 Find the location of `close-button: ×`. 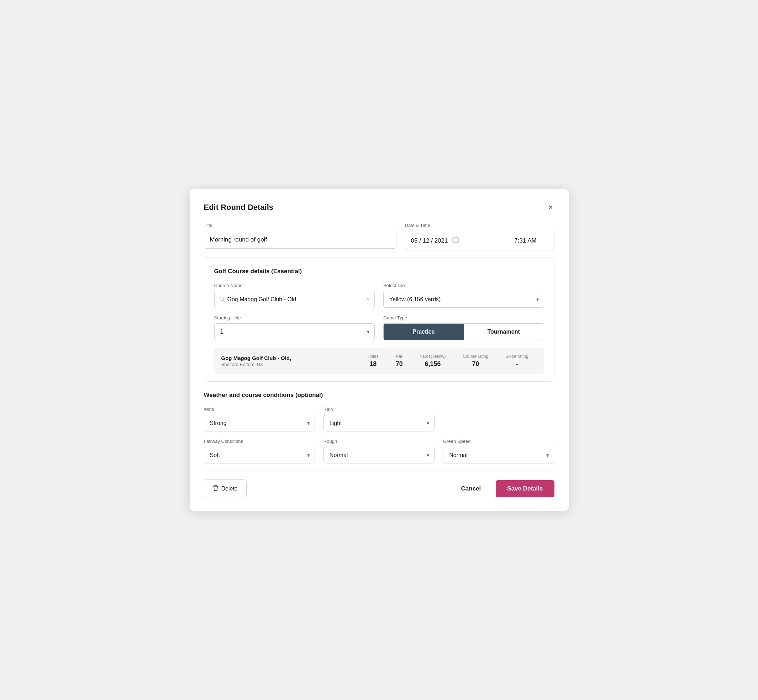

close-button: × is located at coordinates (551, 208).